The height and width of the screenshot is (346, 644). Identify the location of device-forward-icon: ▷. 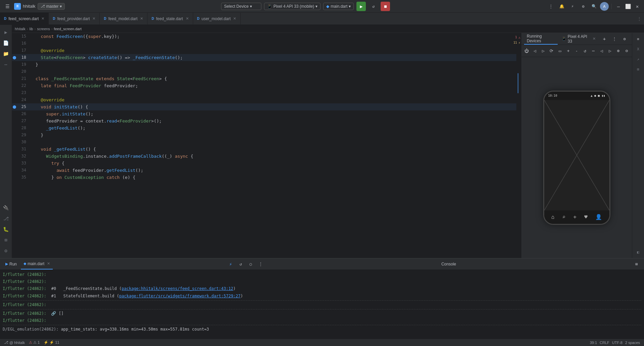
(544, 51).